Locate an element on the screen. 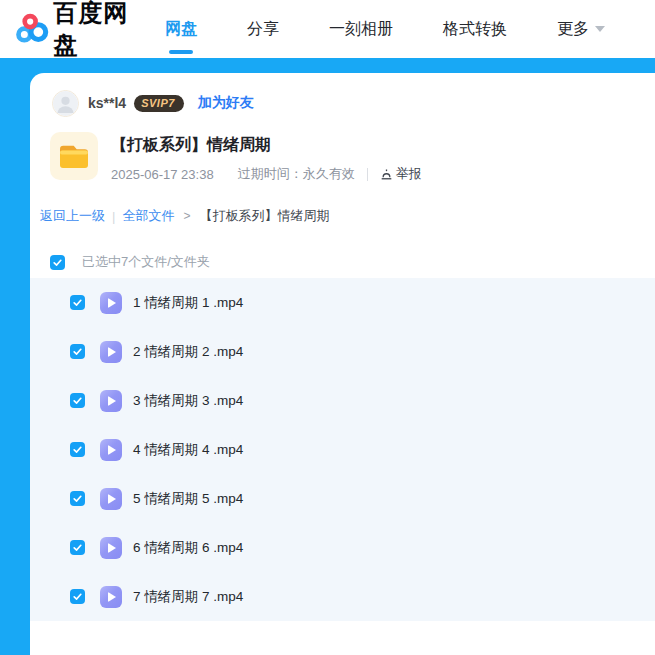  baidu-netdisk-logo: 百度网盘 is located at coordinates (73, 30).